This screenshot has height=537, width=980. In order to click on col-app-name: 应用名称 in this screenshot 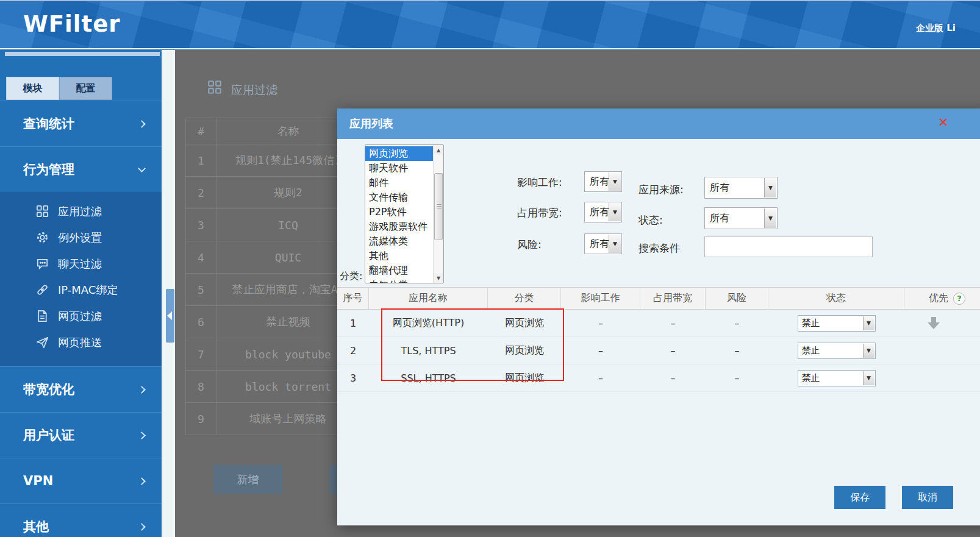, I will do `click(428, 299)`.